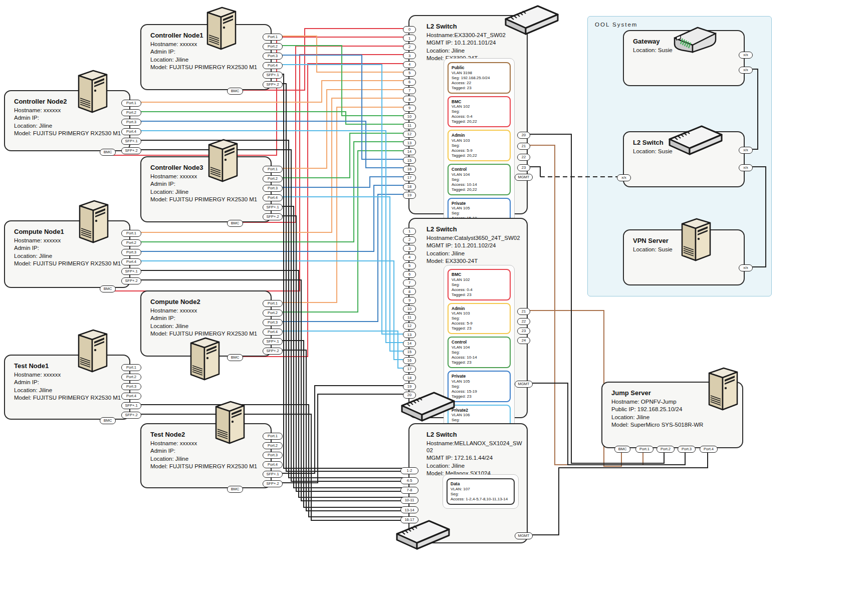 The image size is (868, 616). Describe the element at coordinates (481, 499) in the screenshot. I see `vlan-detail: Access: 1-2,4-5,7-8,10-11,13-14` at that location.